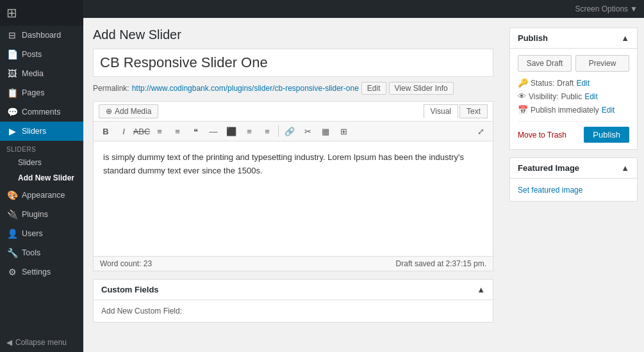  I want to click on screen-options-chevron-icon: ▼, so click(634, 9).